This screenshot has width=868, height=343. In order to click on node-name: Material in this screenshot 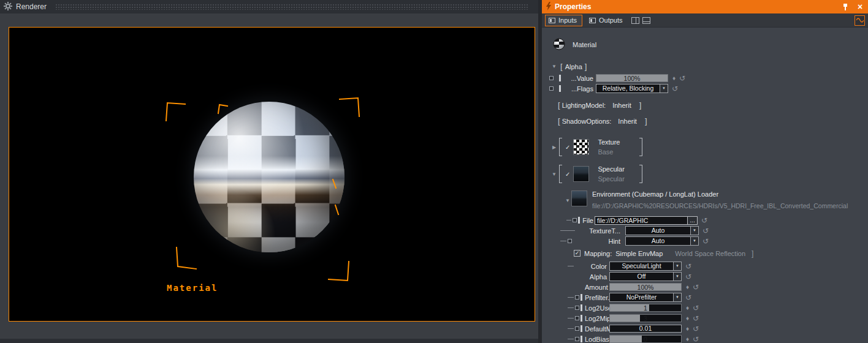, I will do `click(585, 45)`.